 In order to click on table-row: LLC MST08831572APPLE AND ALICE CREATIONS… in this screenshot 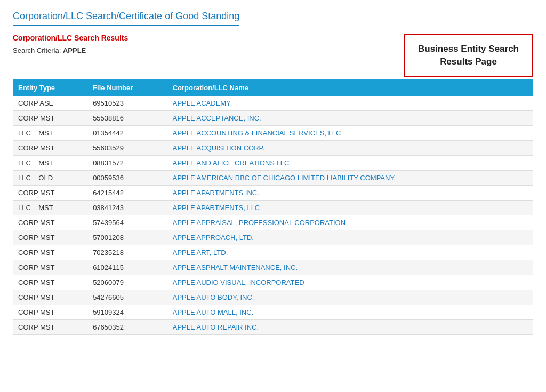, I will do `click(273, 163)`.